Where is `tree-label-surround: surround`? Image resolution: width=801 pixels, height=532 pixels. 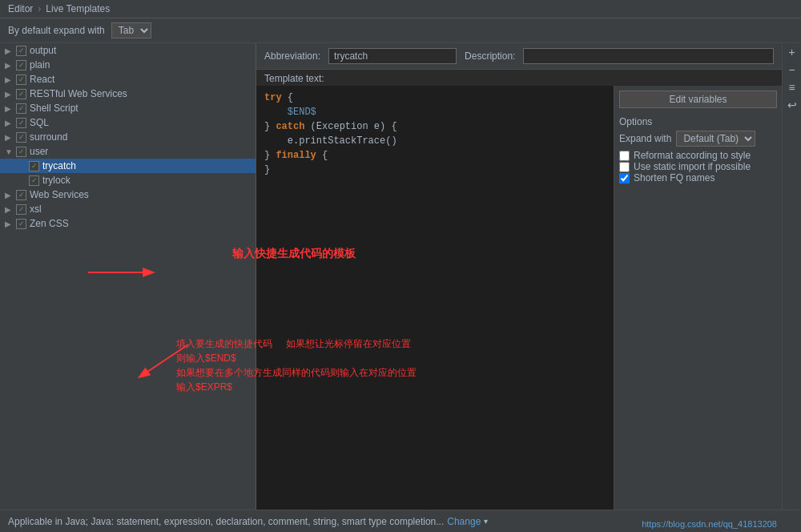
tree-label-surround: surround is located at coordinates (48, 137).